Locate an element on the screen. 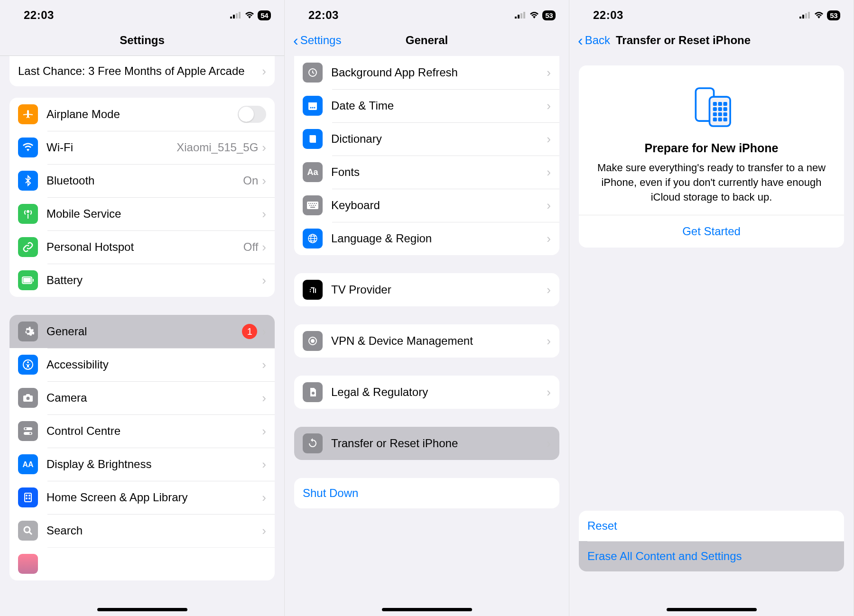 The height and width of the screenshot is (616, 854). search-icon is located at coordinates (28, 531).